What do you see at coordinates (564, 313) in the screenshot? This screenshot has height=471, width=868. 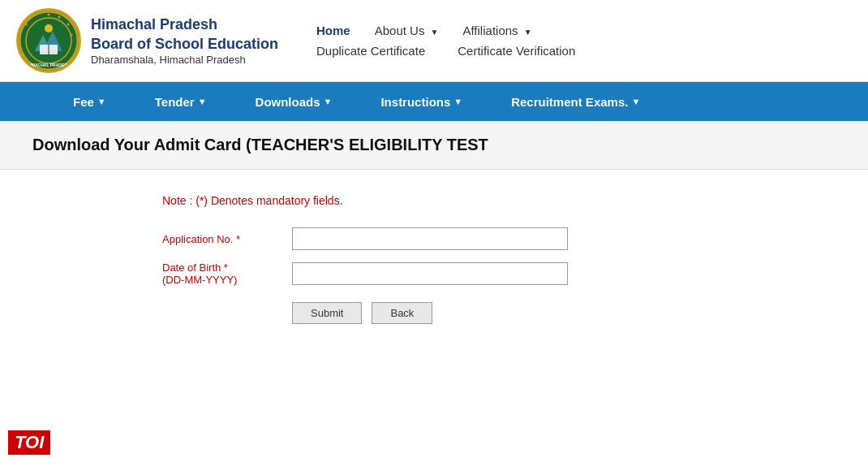 I see `form-actions: Submit Back` at bounding box center [564, 313].